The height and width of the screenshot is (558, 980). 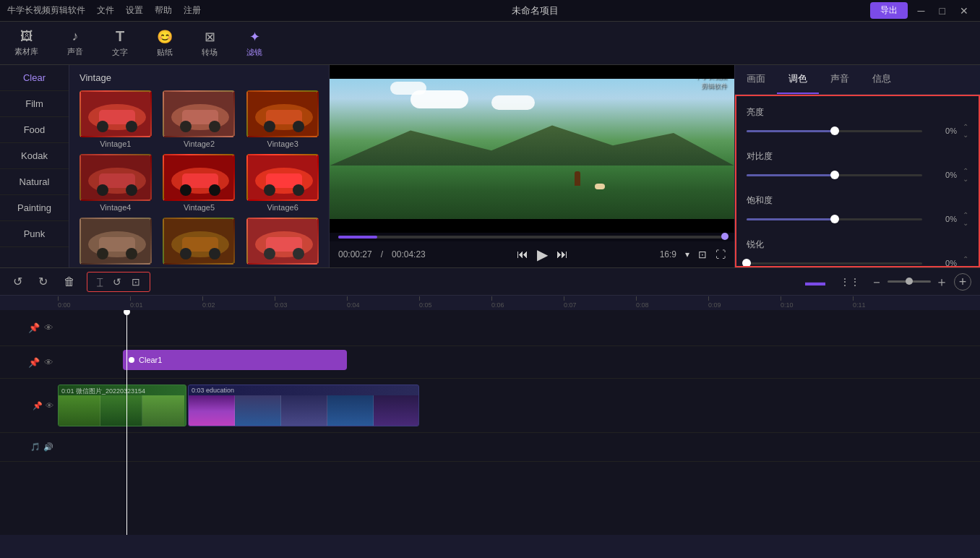 What do you see at coordinates (283, 119) in the screenshot?
I see `filter-vintage3: Vintage3` at bounding box center [283, 119].